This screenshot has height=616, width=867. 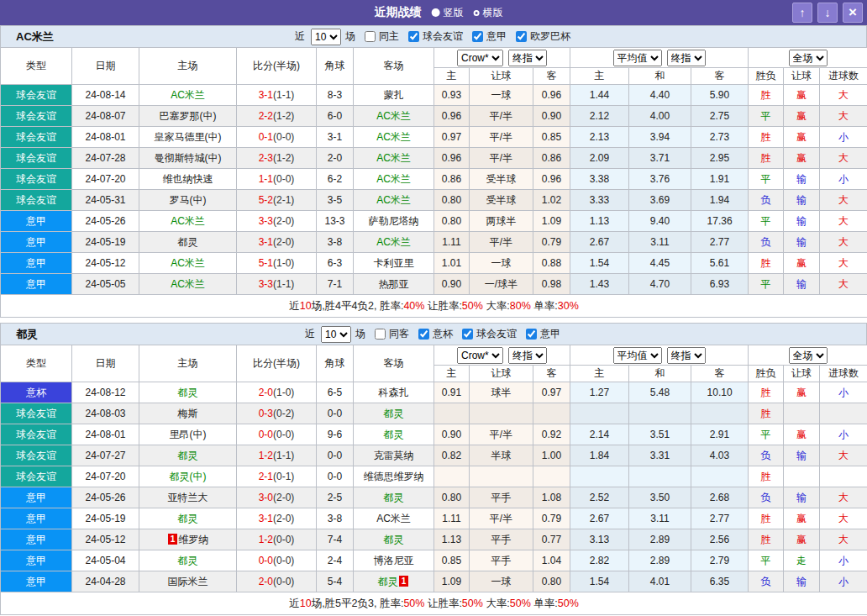 What do you see at coordinates (828, 13) in the screenshot?
I see `move-down-button: ↓` at bounding box center [828, 13].